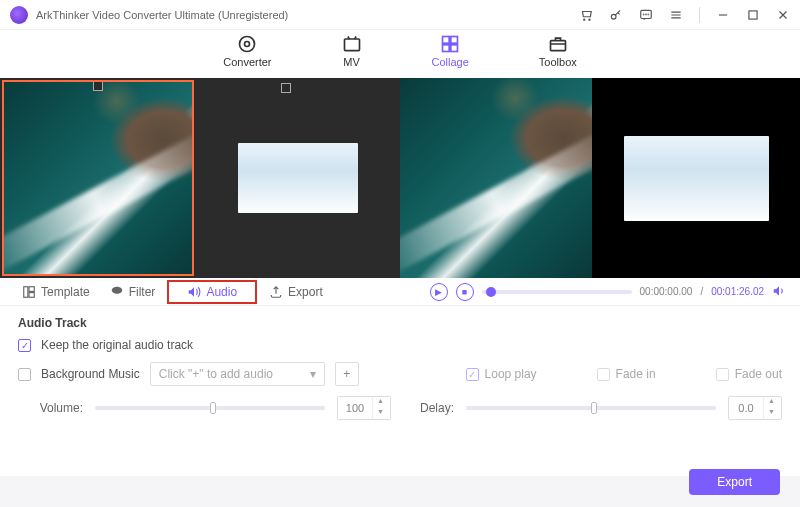 Image resolution: width=800 pixels, height=507 pixels. What do you see at coordinates (753, 15) in the screenshot?
I see `maximize-button` at bounding box center [753, 15].